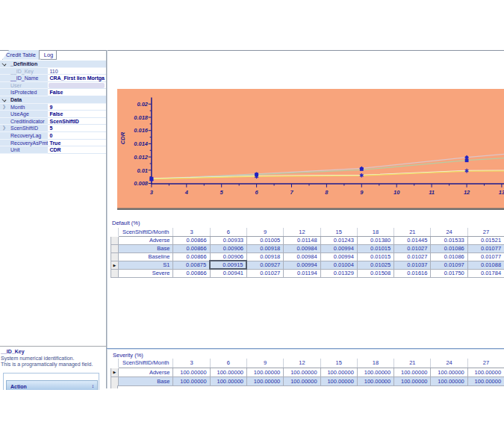 This screenshot has width=504, height=437. What do you see at coordinates (141, 130) in the screenshot?
I see `svg-text: 0.016` at bounding box center [141, 130].